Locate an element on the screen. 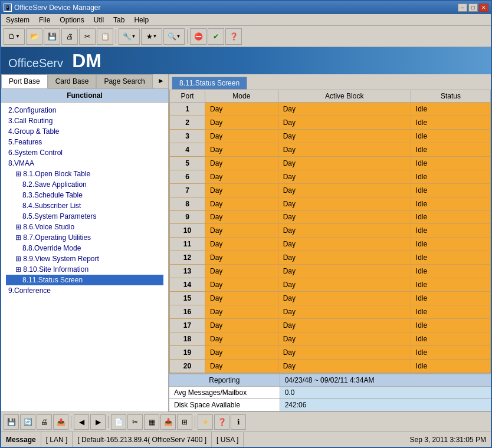  nav-item-9: 9.Conference is located at coordinates (85, 291).